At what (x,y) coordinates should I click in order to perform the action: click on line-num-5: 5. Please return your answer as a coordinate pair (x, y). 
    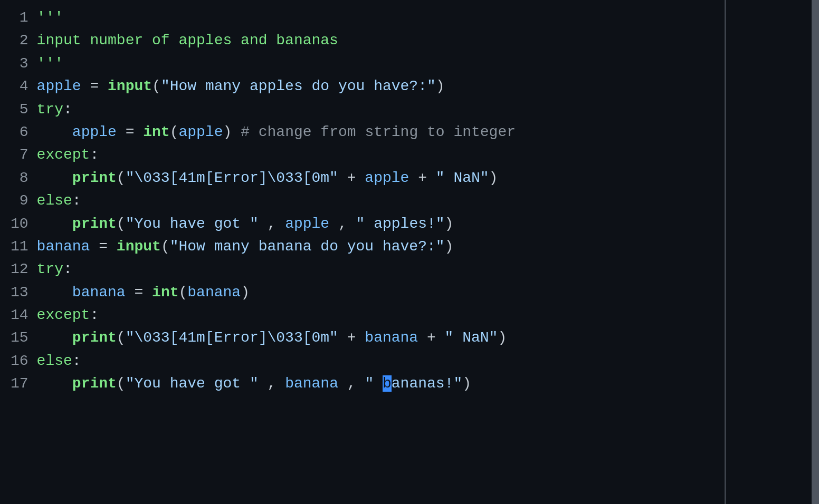
    Looking at the image, I should click on (20, 110).